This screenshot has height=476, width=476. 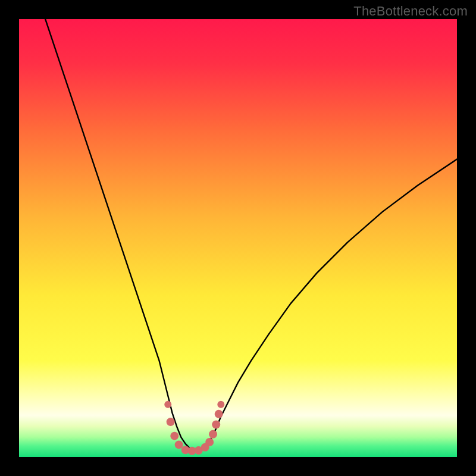 What do you see at coordinates (411, 11) in the screenshot?
I see `watermark-label: TheBottleneck.com` at bounding box center [411, 11].